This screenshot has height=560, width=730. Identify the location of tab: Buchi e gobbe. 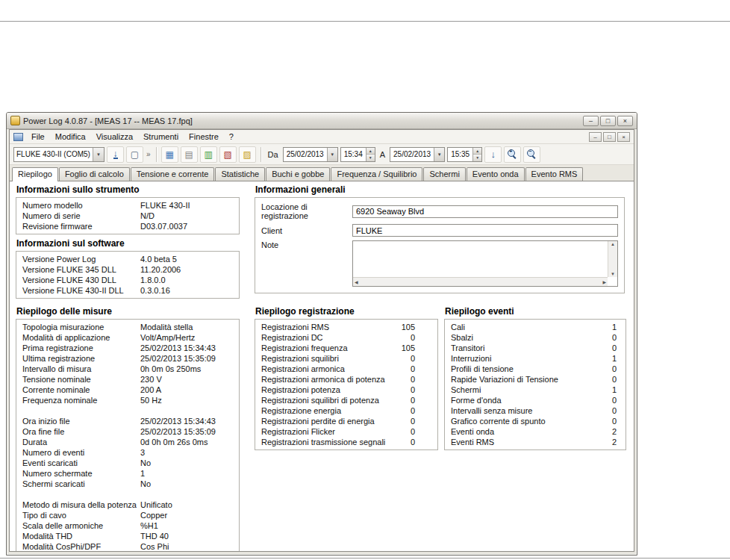
(298, 174).